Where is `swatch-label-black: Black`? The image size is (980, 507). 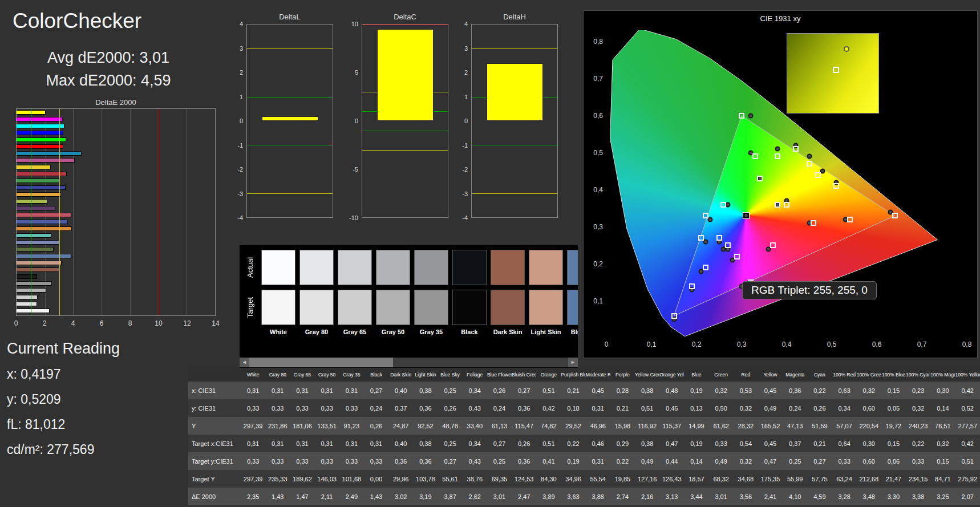
swatch-label-black: Black is located at coordinates (469, 332).